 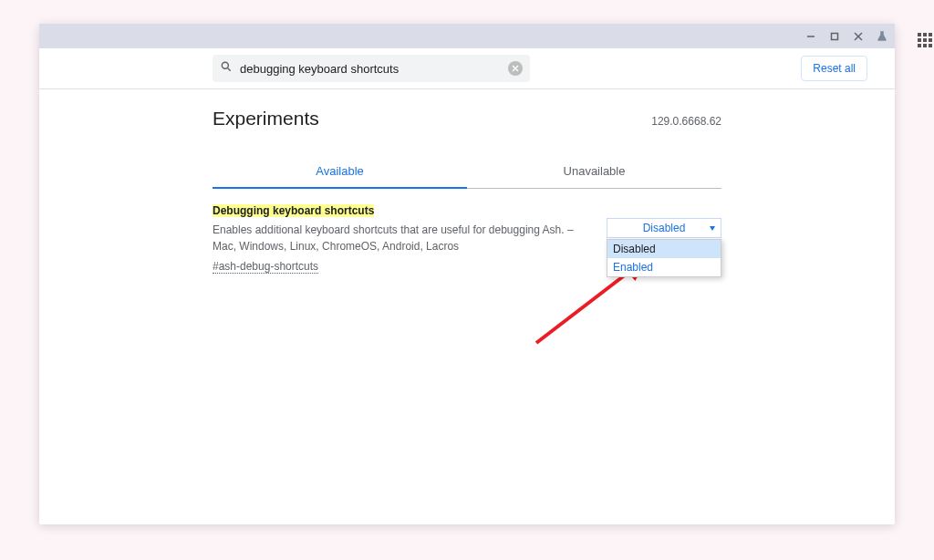 I want to click on tab-available: Available, so click(x=339, y=171).